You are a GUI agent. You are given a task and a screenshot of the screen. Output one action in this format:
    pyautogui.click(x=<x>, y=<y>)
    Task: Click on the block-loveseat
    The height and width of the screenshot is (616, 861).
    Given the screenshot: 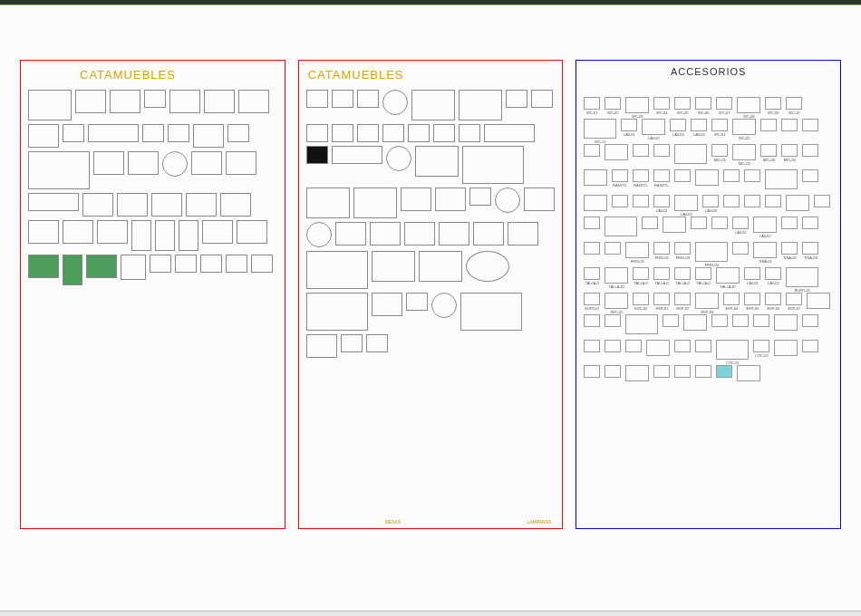 What is the action you would take?
    pyautogui.click(x=416, y=199)
    